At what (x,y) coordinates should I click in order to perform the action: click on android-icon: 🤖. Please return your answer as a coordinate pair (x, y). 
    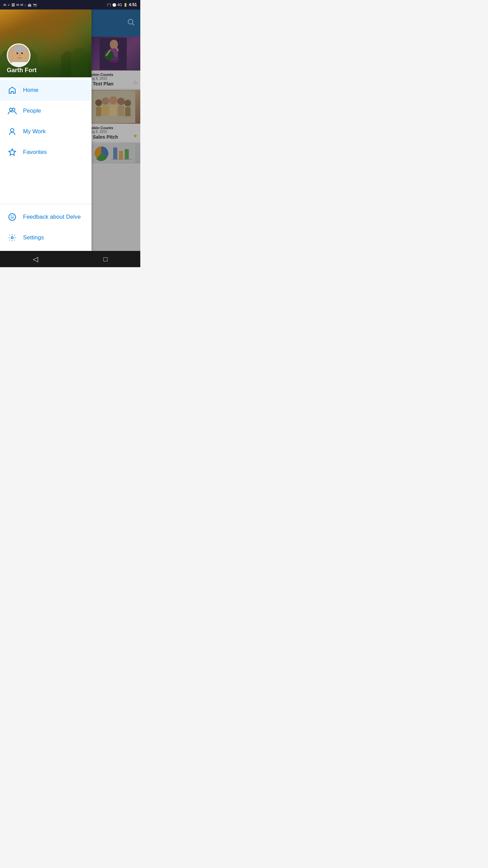
    Looking at the image, I should click on (29, 5).